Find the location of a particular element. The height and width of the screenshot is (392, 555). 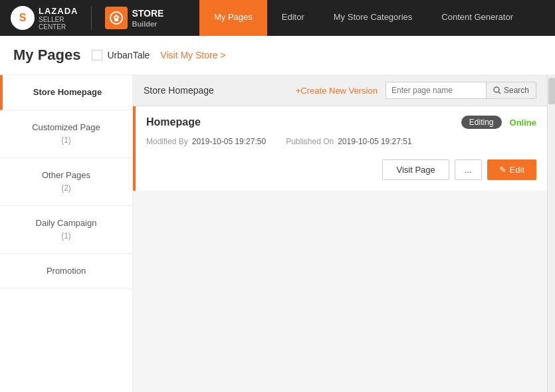

lazada-logo: S LAZADA SELLER CENTER is located at coordinates (44, 19).